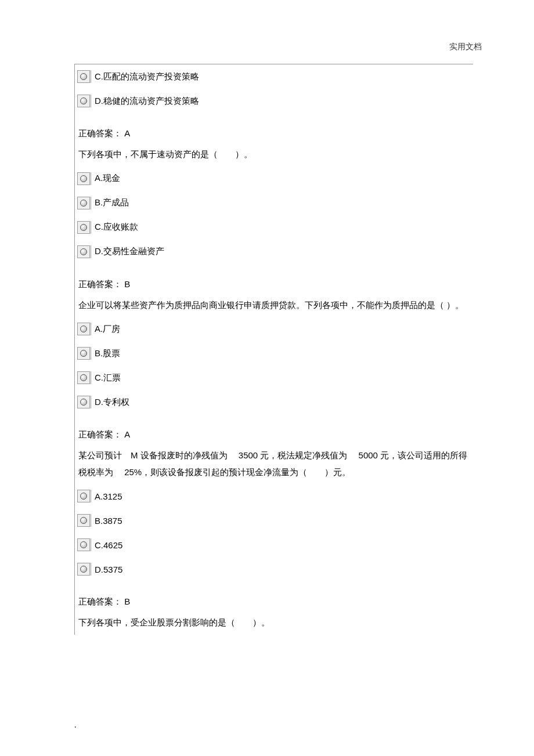  I want to click on option-label: B.股票, so click(107, 354).